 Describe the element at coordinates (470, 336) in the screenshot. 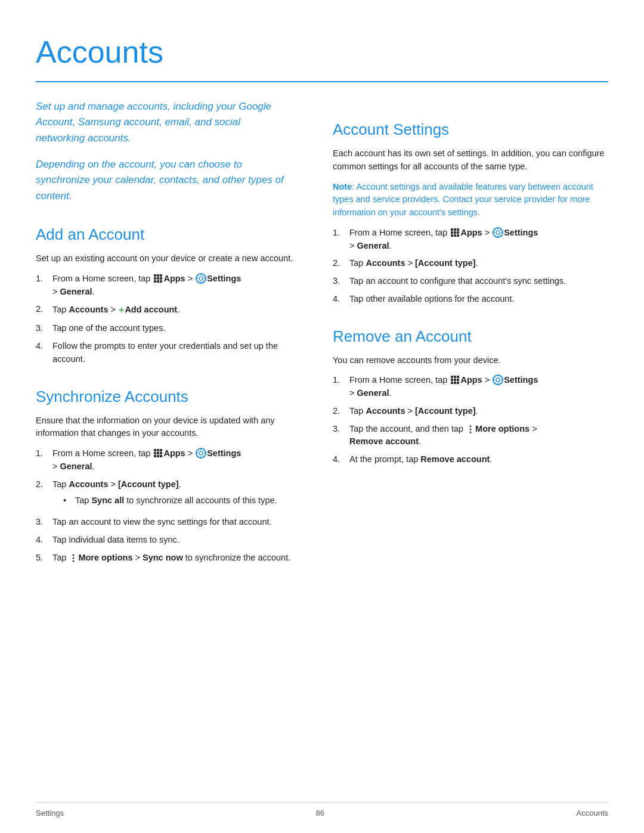

I see `remove-account-title: Remove an Account` at that location.